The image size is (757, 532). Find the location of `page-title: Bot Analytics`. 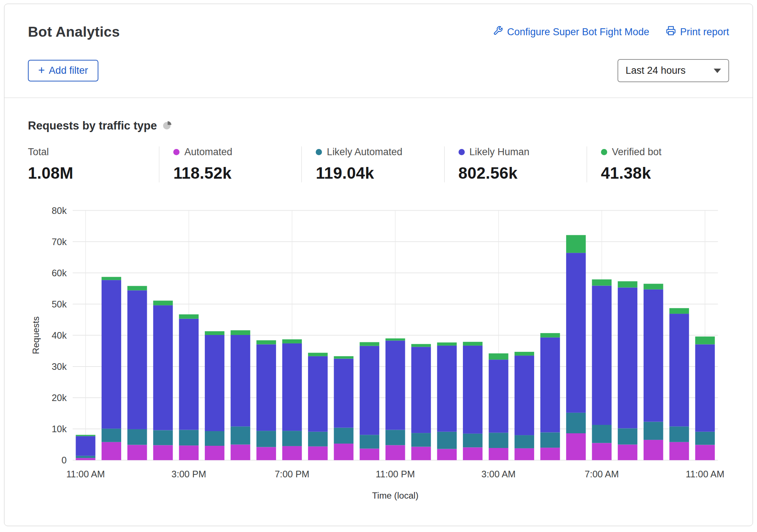

page-title: Bot Analytics is located at coordinates (74, 32).